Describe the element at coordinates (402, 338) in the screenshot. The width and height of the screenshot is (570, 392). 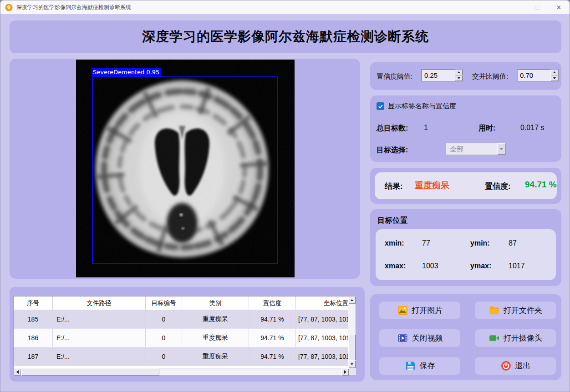
I see `video-icon` at that location.